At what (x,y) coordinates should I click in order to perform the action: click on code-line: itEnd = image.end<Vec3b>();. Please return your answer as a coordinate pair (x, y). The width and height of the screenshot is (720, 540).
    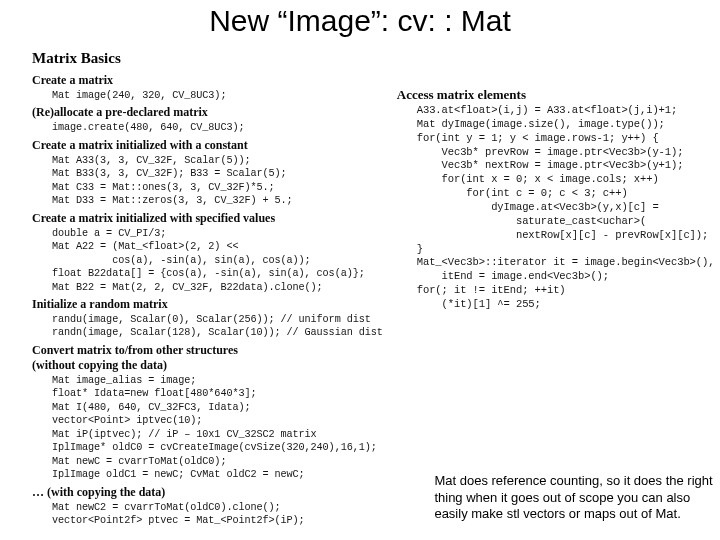
    Looking at the image, I should click on (513, 276).